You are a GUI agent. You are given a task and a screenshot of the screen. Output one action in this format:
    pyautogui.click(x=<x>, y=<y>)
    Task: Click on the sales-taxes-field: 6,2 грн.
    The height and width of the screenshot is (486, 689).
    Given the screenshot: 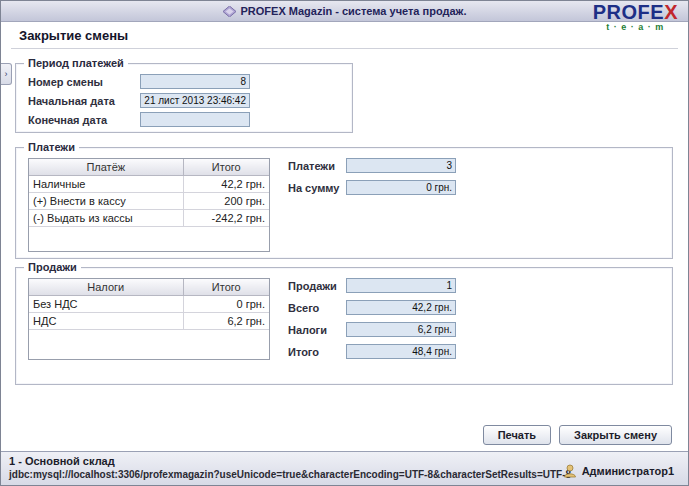 What is the action you would take?
    pyautogui.click(x=401, y=330)
    